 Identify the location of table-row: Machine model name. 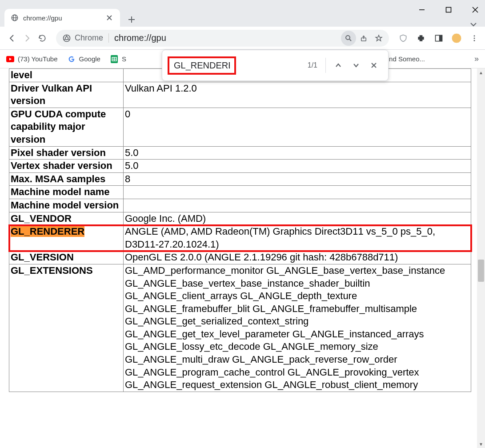
(240, 192).